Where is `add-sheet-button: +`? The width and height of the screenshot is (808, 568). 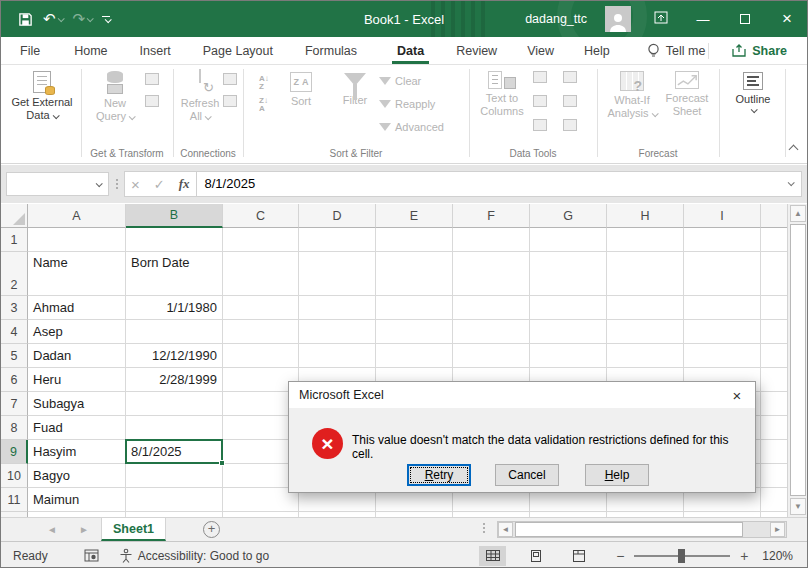
add-sheet-button: + is located at coordinates (212, 530).